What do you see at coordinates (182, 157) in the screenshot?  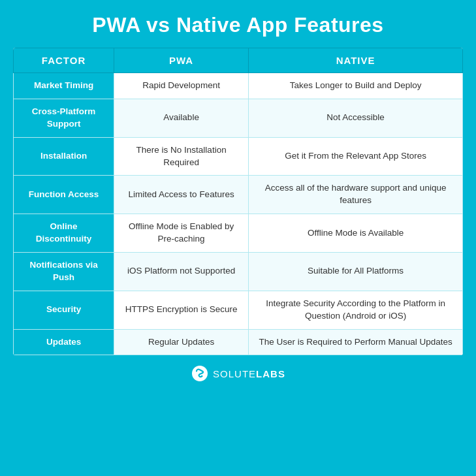 I see `cell-pwa: There is No Installation Required` at bounding box center [182, 157].